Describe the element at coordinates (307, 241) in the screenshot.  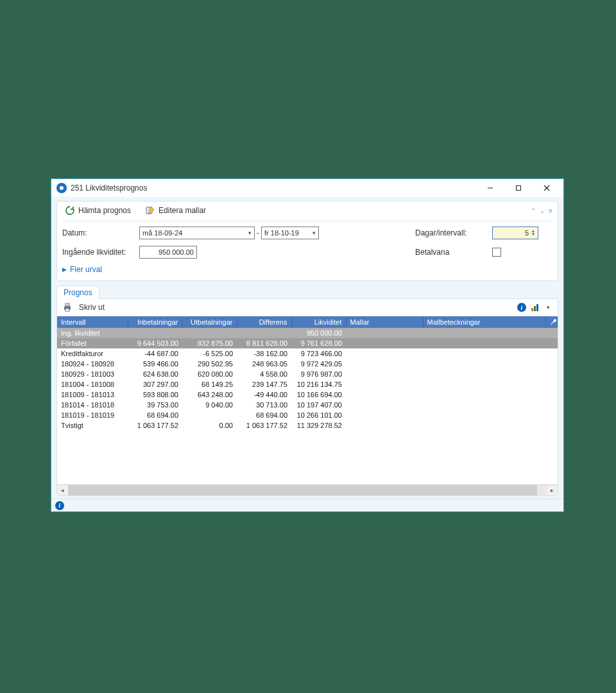
I see `filter-panel: Hämta prognos Editera mallar ⌃ ⌄ ≡ Datum…` at that location.